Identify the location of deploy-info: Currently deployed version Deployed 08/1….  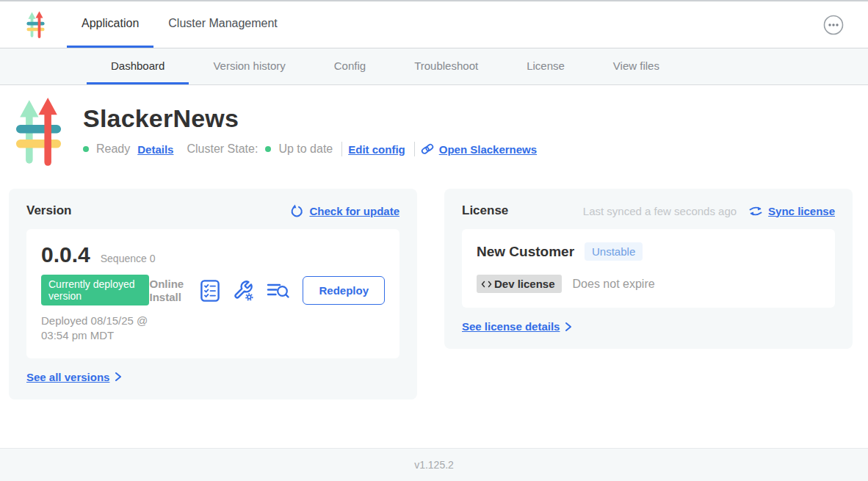
(95, 309).